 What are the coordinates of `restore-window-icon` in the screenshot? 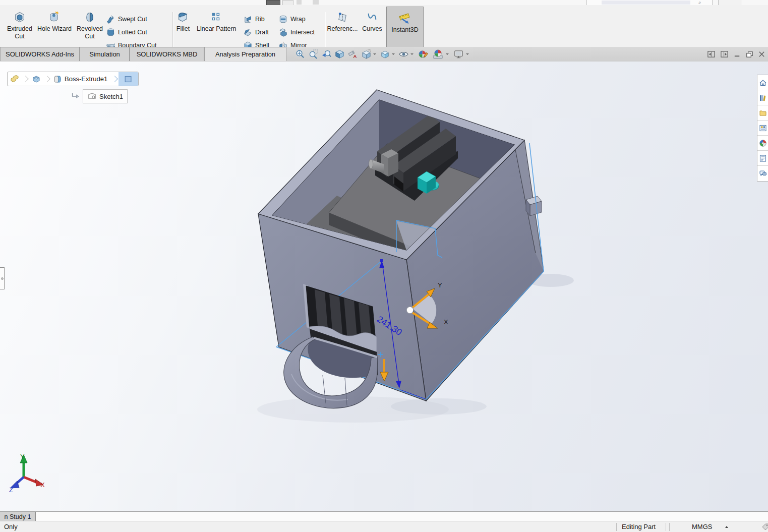 It's located at (749, 54).